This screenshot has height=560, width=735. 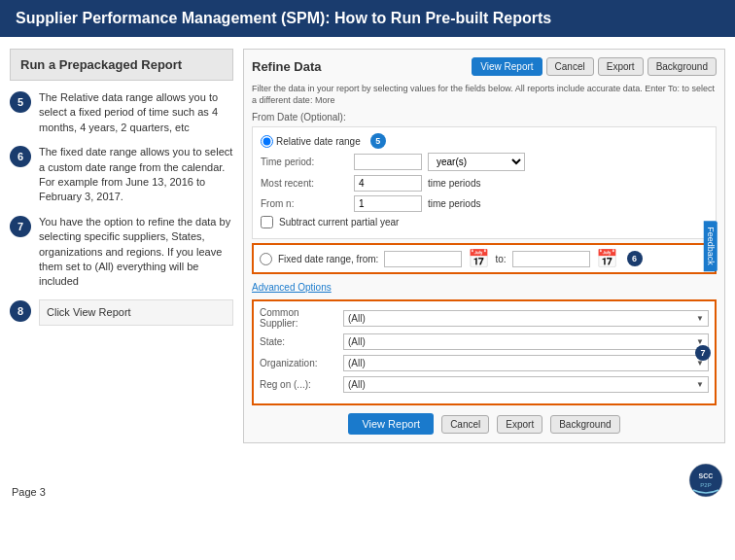 I want to click on cancel-button-top: Cancel, so click(x=570, y=66).